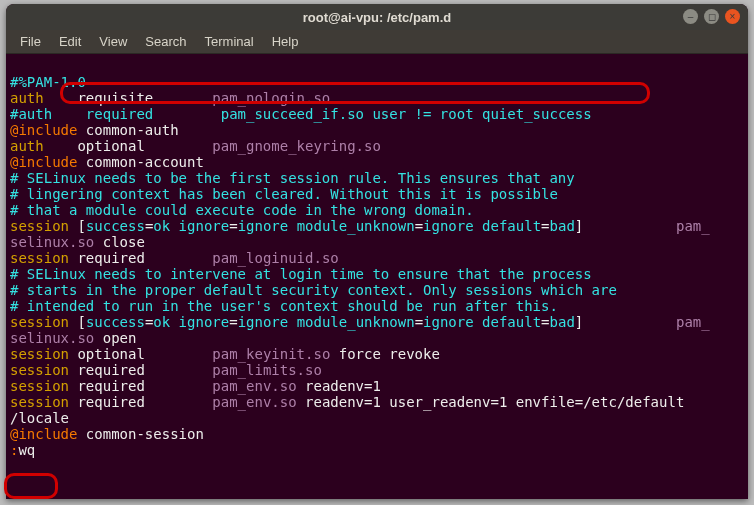 Image resolution: width=754 pixels, height=505 pixels. I want to click on txt: requisite, so click(128, 98).